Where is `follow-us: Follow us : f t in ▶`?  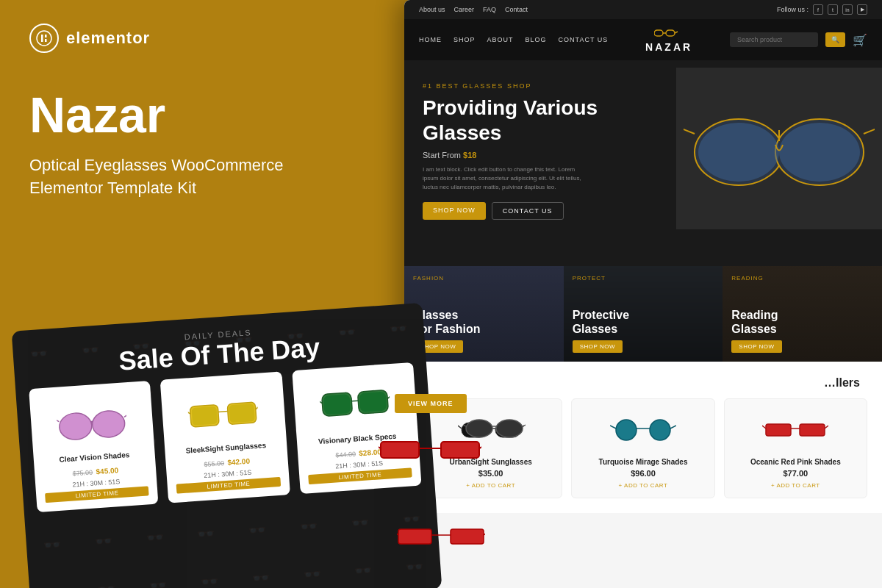 follow-us: Follow us : f t in ▶ is located at coordinates (822, 10).